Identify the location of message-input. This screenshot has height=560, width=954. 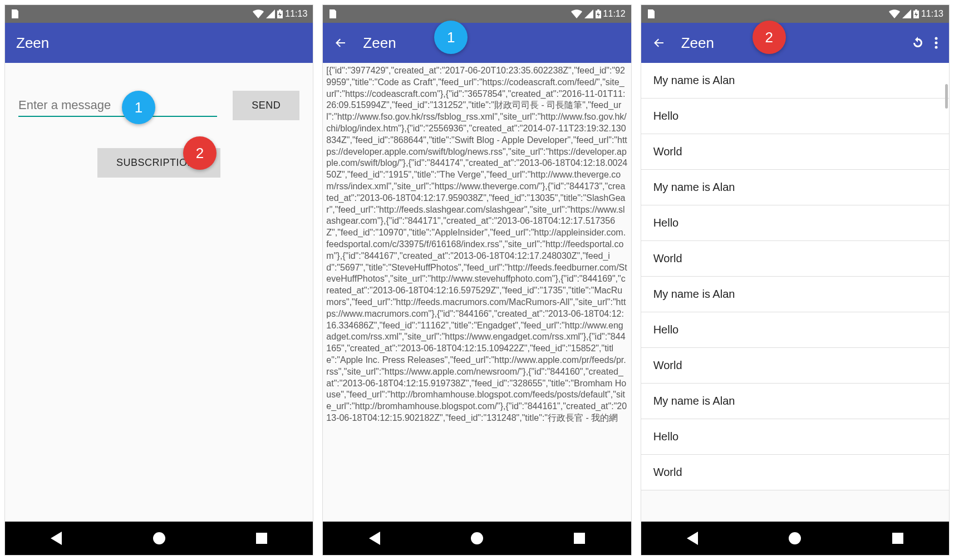
(118, 106).